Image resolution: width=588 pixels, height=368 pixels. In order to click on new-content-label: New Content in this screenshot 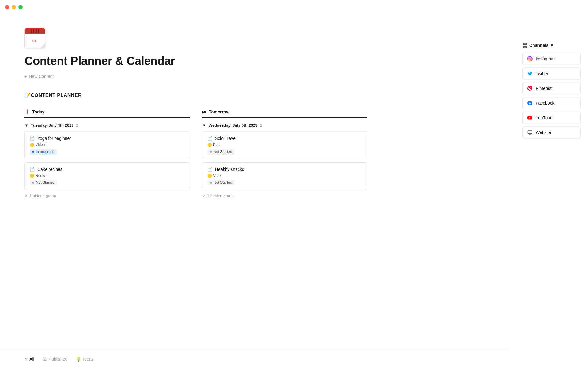, I will do `click(41, 76)`.